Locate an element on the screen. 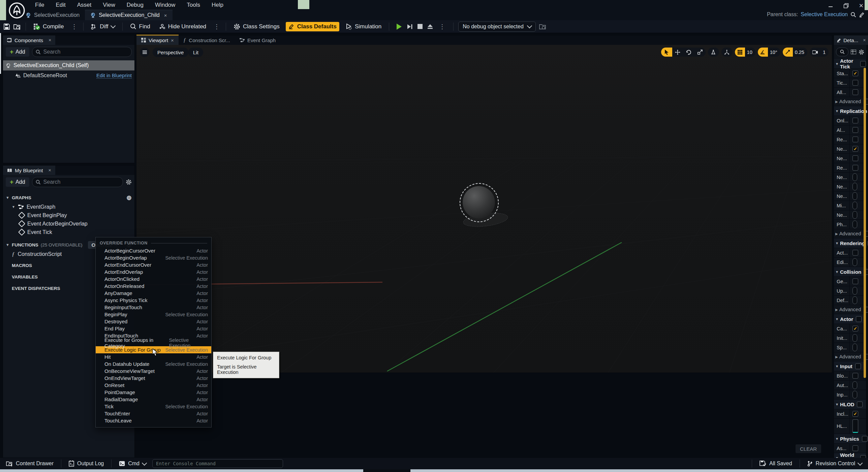  grid-snap-control: 10 is located at coordinates (745, 52).